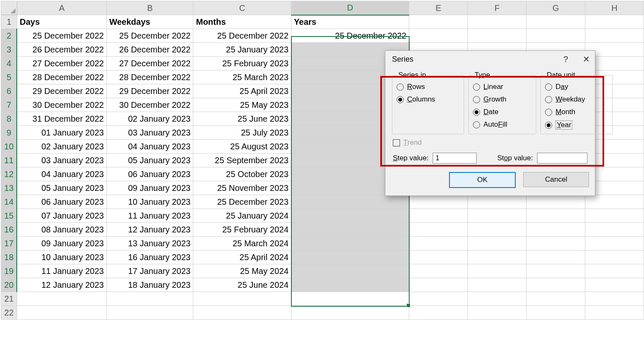 This screenshot has height=339, width=644. What do you see at coordinates (150, 8) in the screenshot?
I see `col-header-B: B` at bounding box center [150, 8].